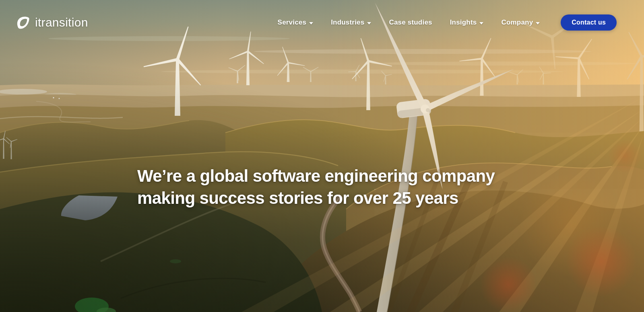  Describe the element at coordinates (316, 176) in the screenshot. I see `hero-heading-line1: We’re a global software engineering comp…` at that location.